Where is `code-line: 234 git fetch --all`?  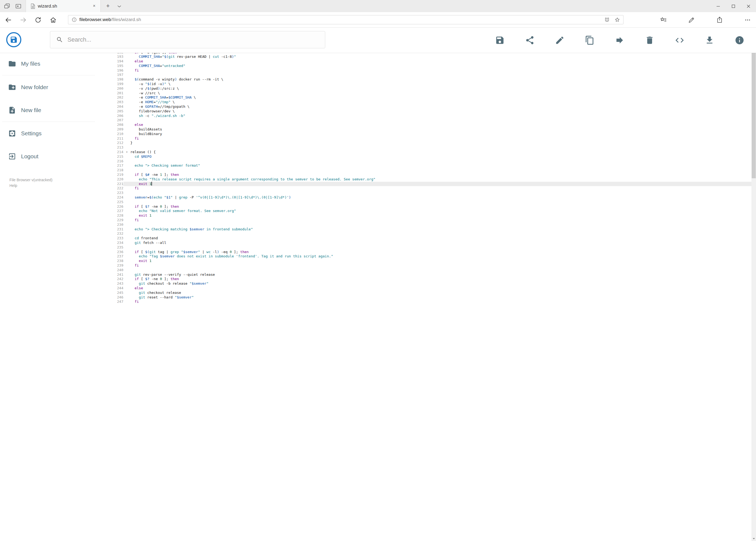 code-line: 234 git fetch --all is located at coordinates (430, 243).